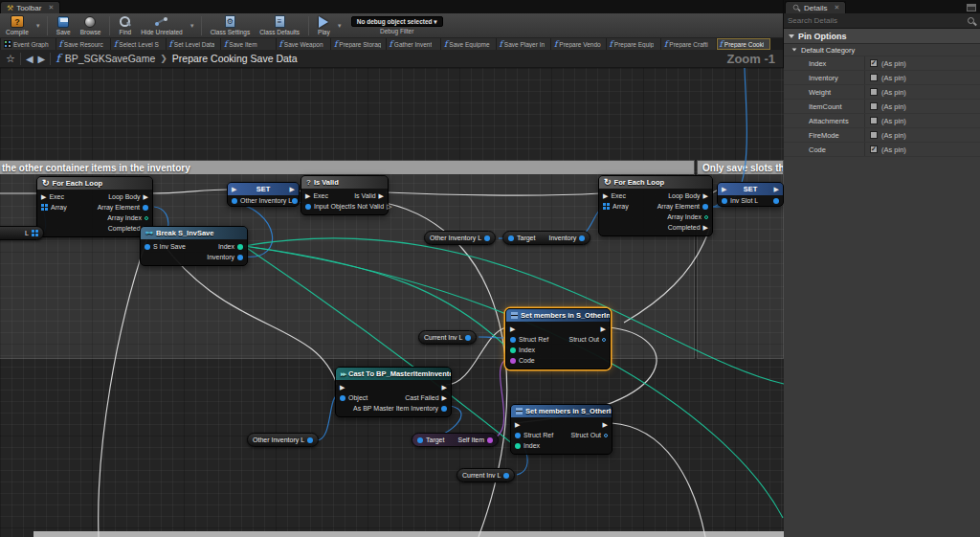  I want to click on compile-caret-icon: ▼, so click(38, 26).